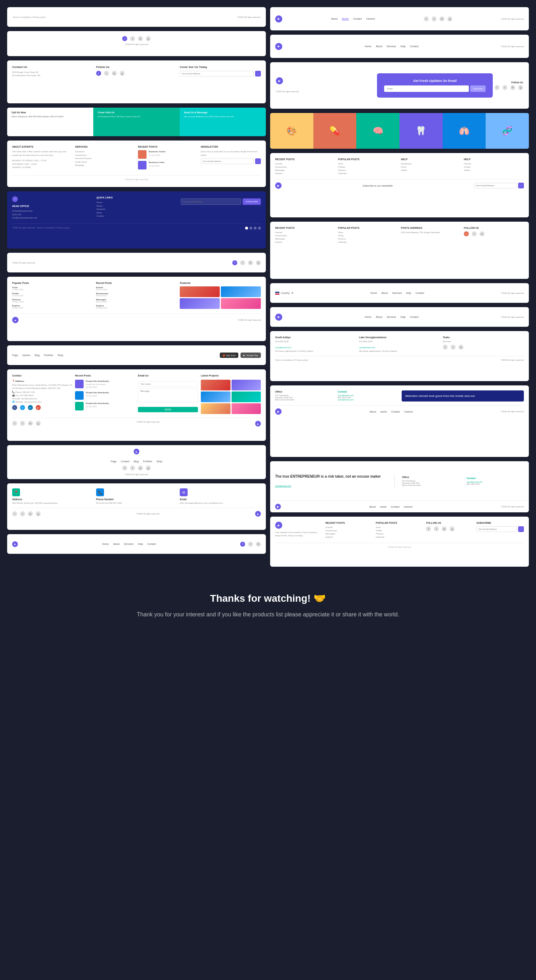 The height and width of the screenshot is (980, 536). What do you see at coordinates (113, 461) in the screenshot?
I see `ln2-page: Page` at bounding box center [113, 461].